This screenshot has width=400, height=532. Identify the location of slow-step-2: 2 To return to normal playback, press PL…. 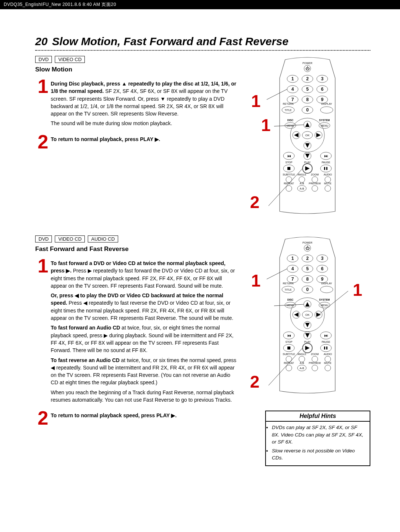
(136, 142).